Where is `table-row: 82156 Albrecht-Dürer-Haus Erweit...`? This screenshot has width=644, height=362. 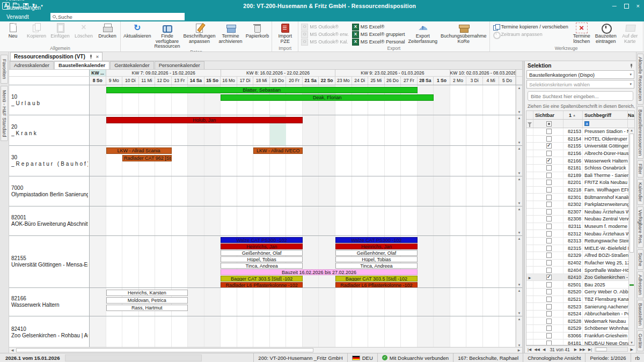
table-row: 82156 Albrecht-Dürer-Haus Erweit... is located at coordinates (577, 154).